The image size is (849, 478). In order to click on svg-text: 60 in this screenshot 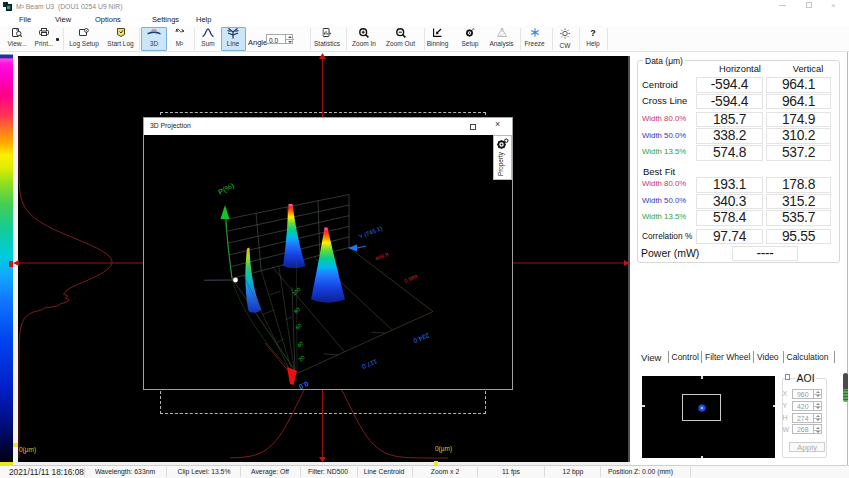, I will do `click(298, 326)`.